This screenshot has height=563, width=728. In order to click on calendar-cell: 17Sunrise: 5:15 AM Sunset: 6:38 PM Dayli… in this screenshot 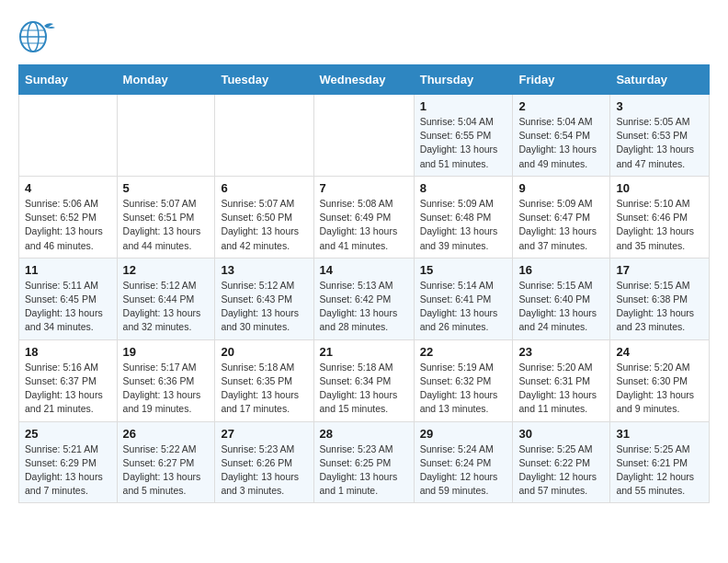, I will do `click(660, 298)`.